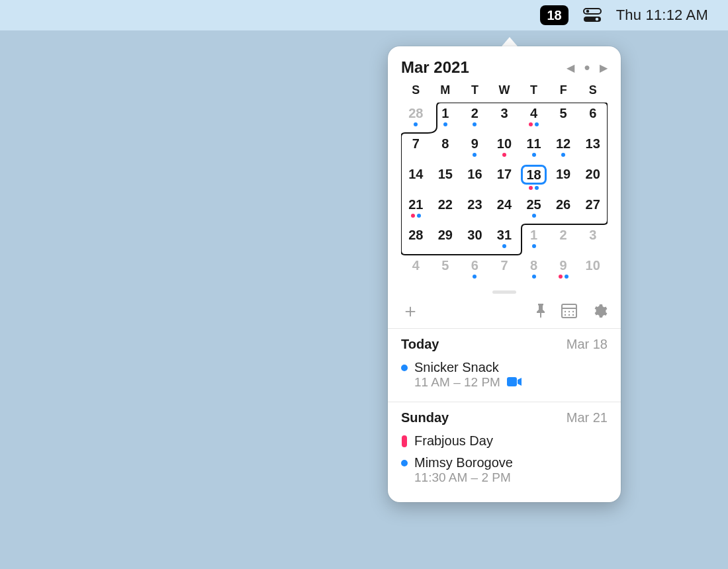 This screenshot has height=569, width=728. What do you see at coordinates (404, 368) in the screenshot?
I see `event-marker-dot` at bounding box center [404, 368].